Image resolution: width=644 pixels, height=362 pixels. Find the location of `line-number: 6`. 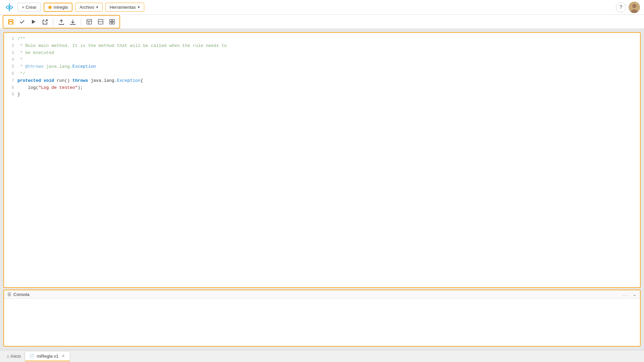

line-number: 6 is located at coordinates (11, 74).